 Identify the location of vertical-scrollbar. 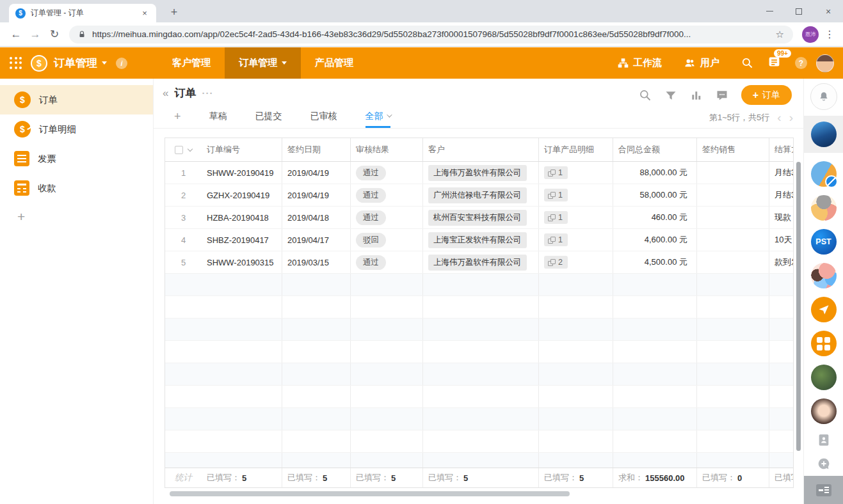
(799, 306).